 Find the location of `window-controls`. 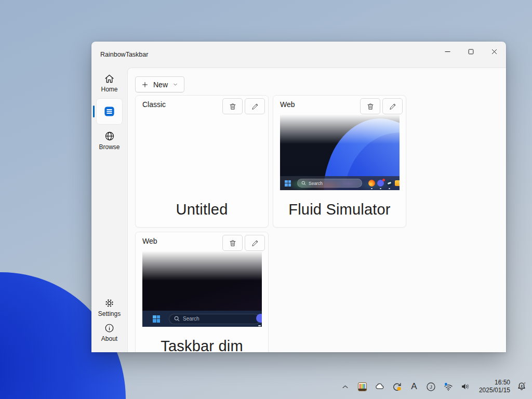

window-controls is located at coordinates (471, 51).